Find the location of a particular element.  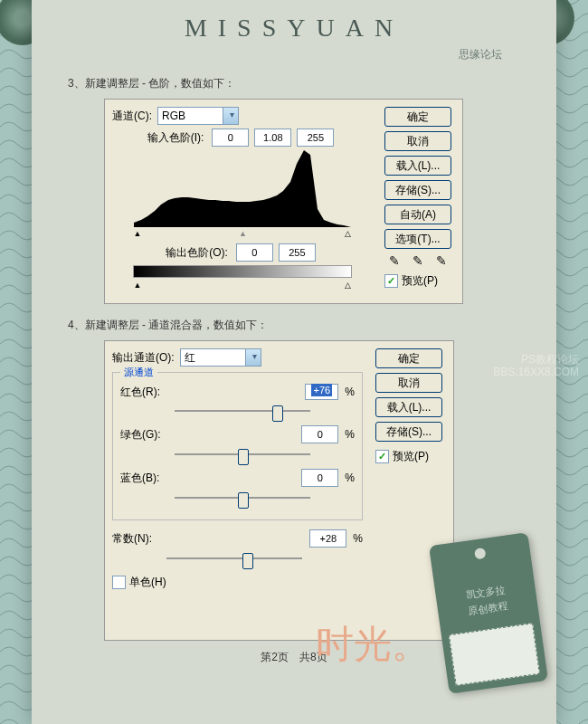

auto-button: 自动(A) is located at coordinates (418, 214).